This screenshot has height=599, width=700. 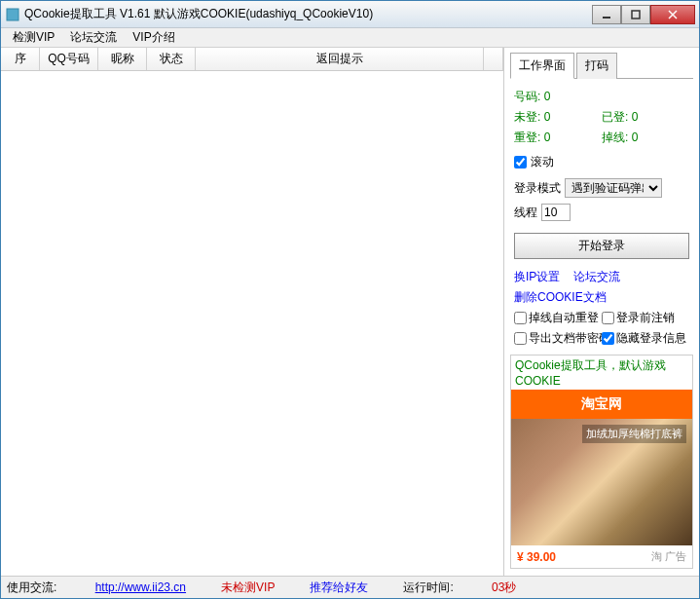 What do you see at coordinates (602, 220) in the screenshot?
I see `tab-content: 号码: 0 未登: 0 已登: 0 重登: 0 掉线: 0 滚动 登录模式 遇到…` at bounding box center [602, 220].